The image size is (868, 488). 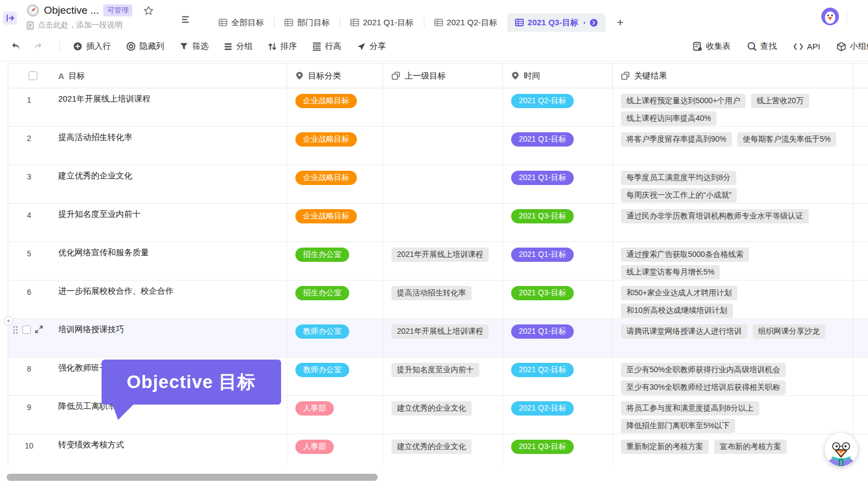 What do you see at coordinates (26, 329) in the screenshot?
I see `row-checkbox` at bounding box center [26, 329].